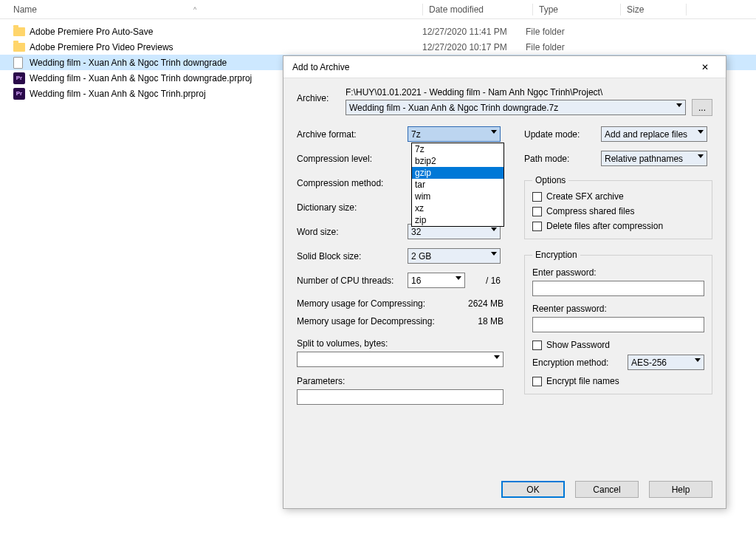 The width and height of the screenshot is (756, 537). Describe the element at coordinates (705, 67) in the screenshot. I see `close-button: ✕` at that location.